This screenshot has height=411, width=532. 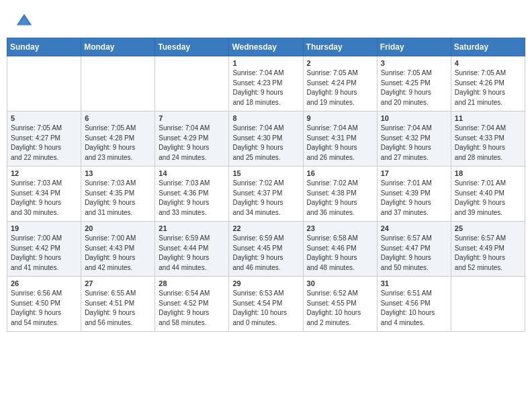 What do you see at coordinates (266, 84) in the screenshot?
I see `calendar-cell: 1Sunrise: 7:04 AM Sunset: 4:23 PM Daylig…` at bounding box center [266, 84].